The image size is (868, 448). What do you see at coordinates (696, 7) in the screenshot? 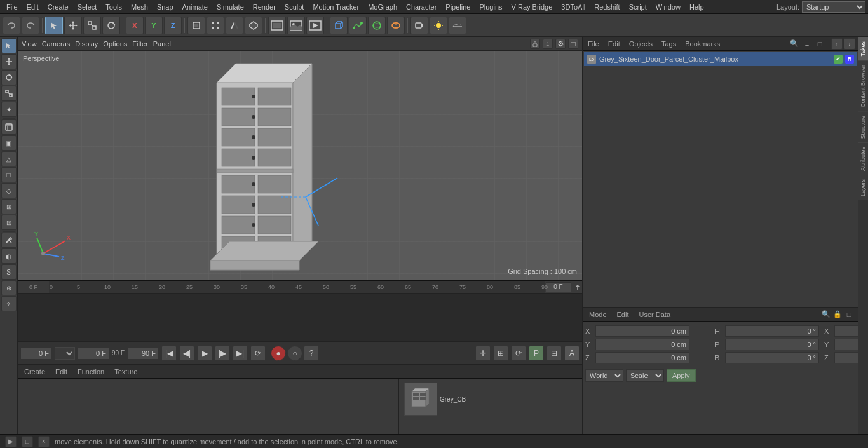
I see `menu-help: Help` at bounding box center [696, 7].